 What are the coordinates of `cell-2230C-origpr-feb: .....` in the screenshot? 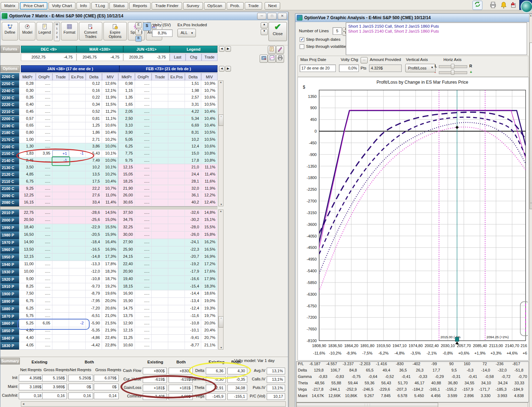 It's located at (143, 98).